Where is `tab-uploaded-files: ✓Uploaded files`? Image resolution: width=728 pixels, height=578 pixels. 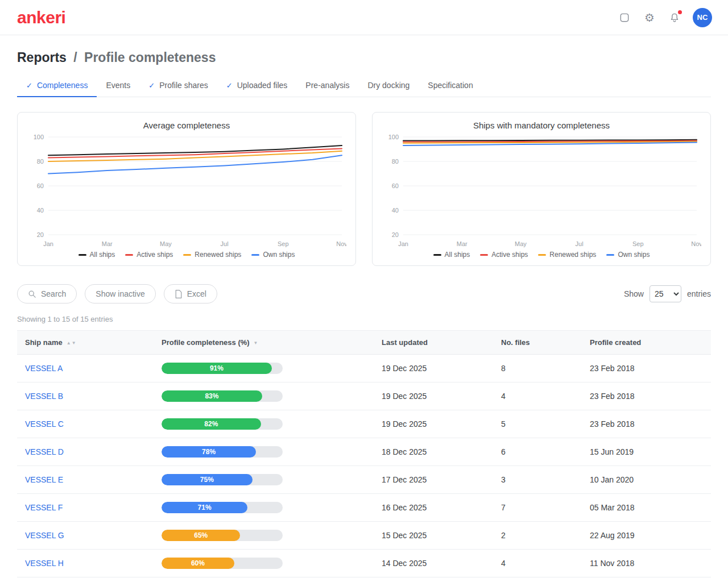 tab-uploaded-files: ✓Uploaded files is located at coordinates (257, 86).